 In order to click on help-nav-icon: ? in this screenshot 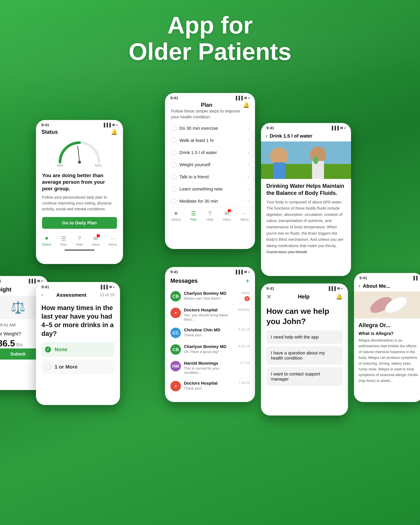, I will do `click(79, 238)`.